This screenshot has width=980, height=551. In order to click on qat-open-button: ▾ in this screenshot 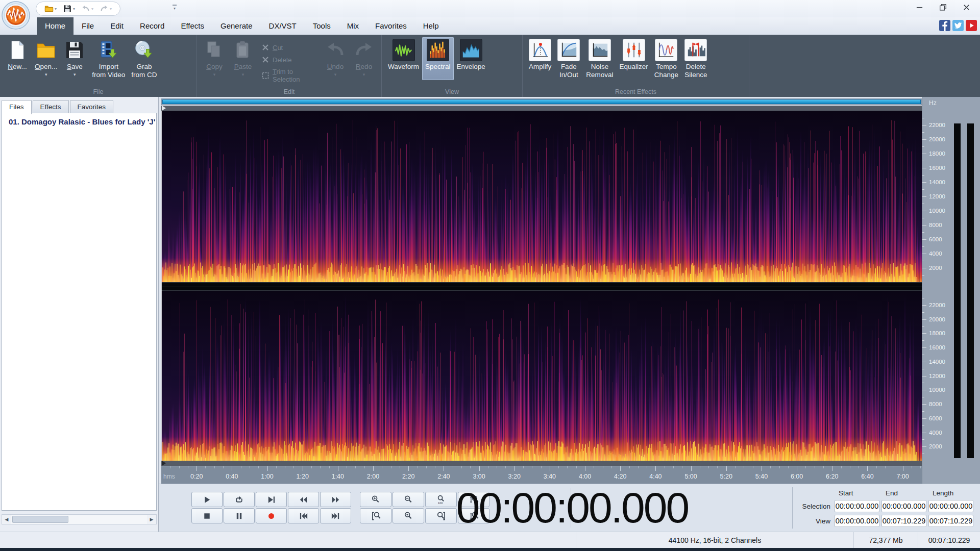, I will do `click(51, 9)`.